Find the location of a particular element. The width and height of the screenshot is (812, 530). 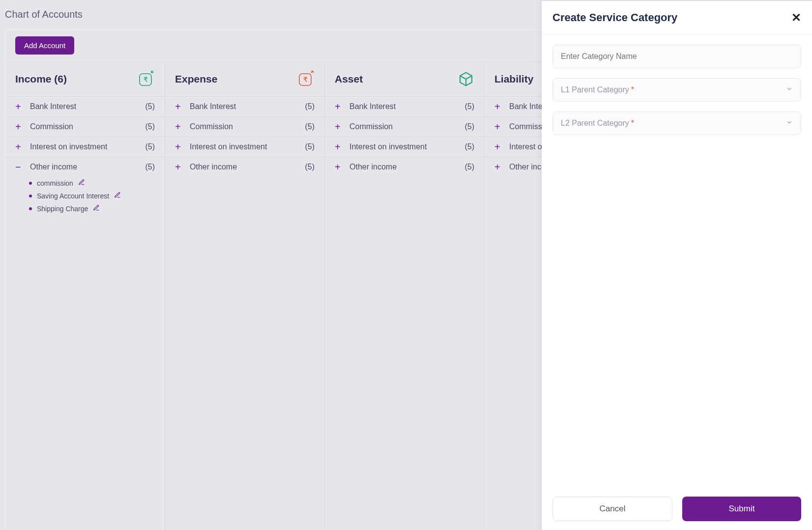

sub-account-item: Saving Account Interest is located at coordinates (97, 196).